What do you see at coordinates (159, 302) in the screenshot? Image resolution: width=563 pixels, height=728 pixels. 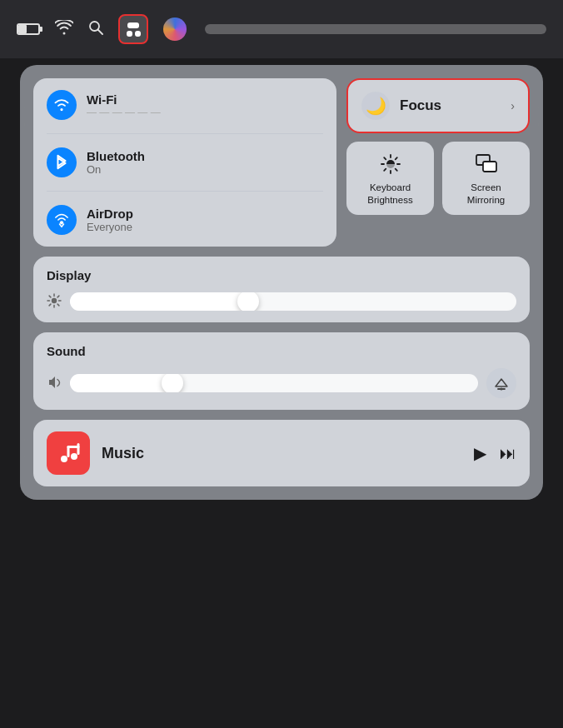 I see `display-slider-fill` at bounding box center [159, 302].